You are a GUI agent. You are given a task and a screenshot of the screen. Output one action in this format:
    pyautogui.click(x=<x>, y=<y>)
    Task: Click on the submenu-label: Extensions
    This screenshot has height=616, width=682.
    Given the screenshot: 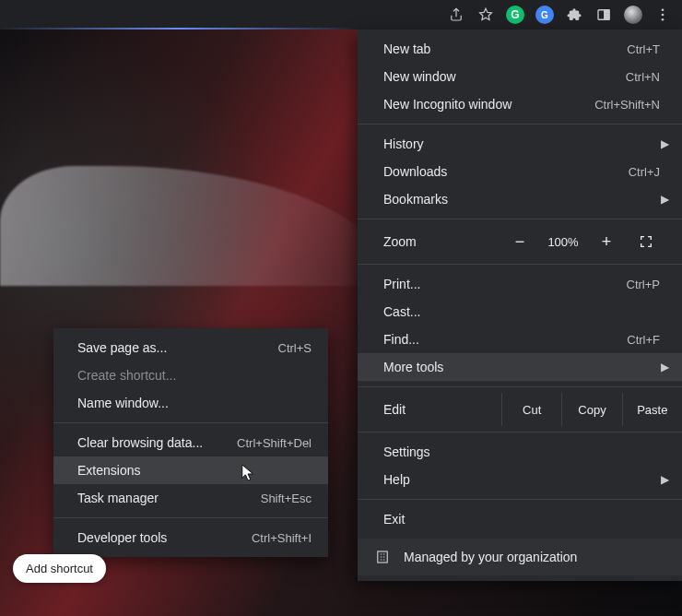 What is the action you would take?
    pyautogui.click(x=194, y=470)
    